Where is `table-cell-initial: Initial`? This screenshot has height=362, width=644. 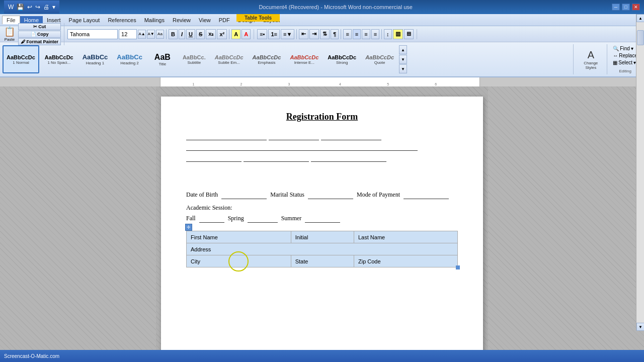
table-cell-initial: Initial is located at coordinates (322, 237).